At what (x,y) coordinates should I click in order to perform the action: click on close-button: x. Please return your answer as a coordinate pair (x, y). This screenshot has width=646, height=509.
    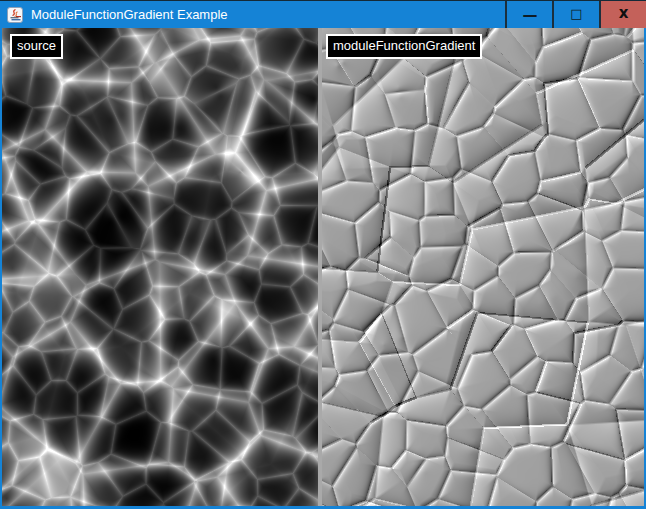
    Looking at the image, I should click on (622, 14).